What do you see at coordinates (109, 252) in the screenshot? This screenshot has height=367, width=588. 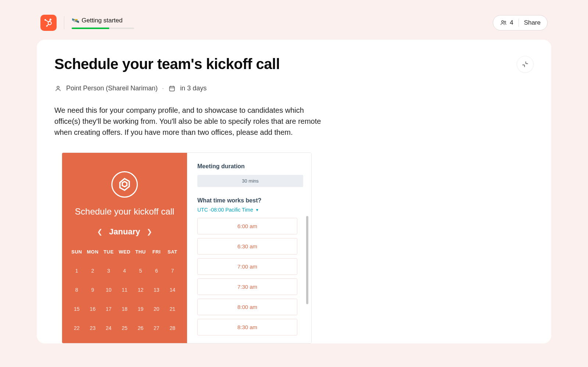 I see `dow-cell: TUE` at bounding box center [109, 252].